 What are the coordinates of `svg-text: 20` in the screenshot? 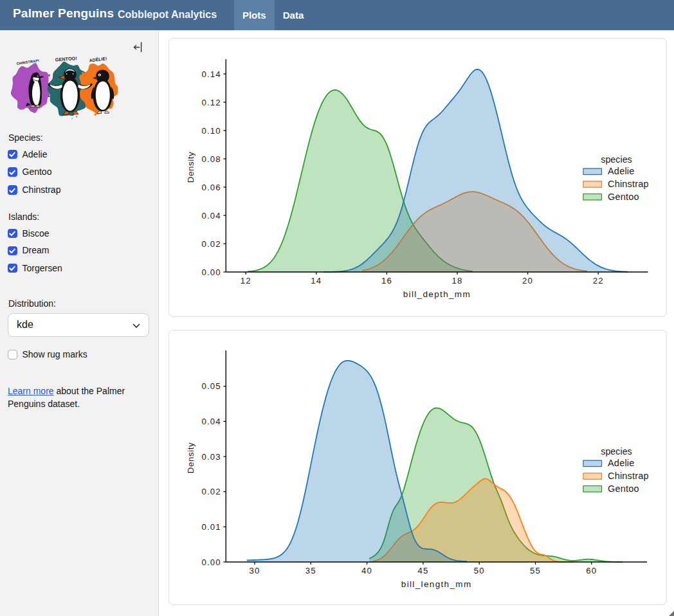 It's located at (527, 280).